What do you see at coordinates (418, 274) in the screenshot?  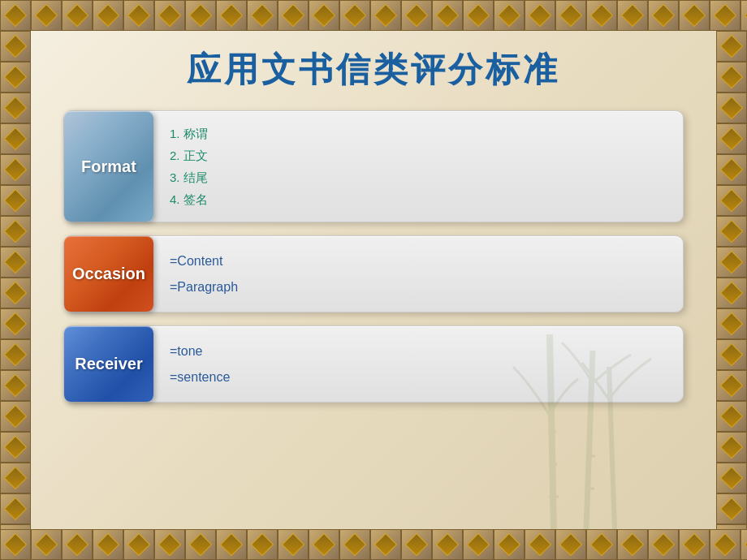 I see `occasion-content: =Content =Paragraph` at bounding box center [418, 274].